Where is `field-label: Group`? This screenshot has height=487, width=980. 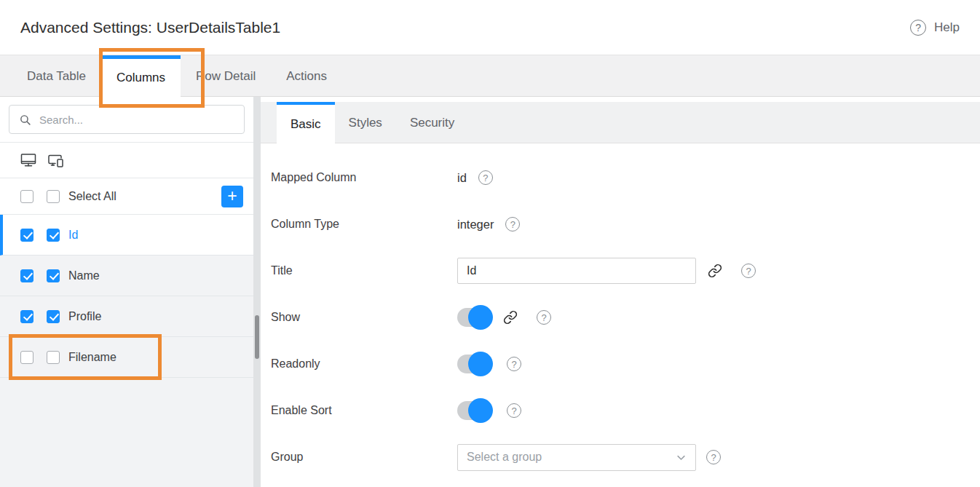
field-label: Group is located at coordinates (364, 457).